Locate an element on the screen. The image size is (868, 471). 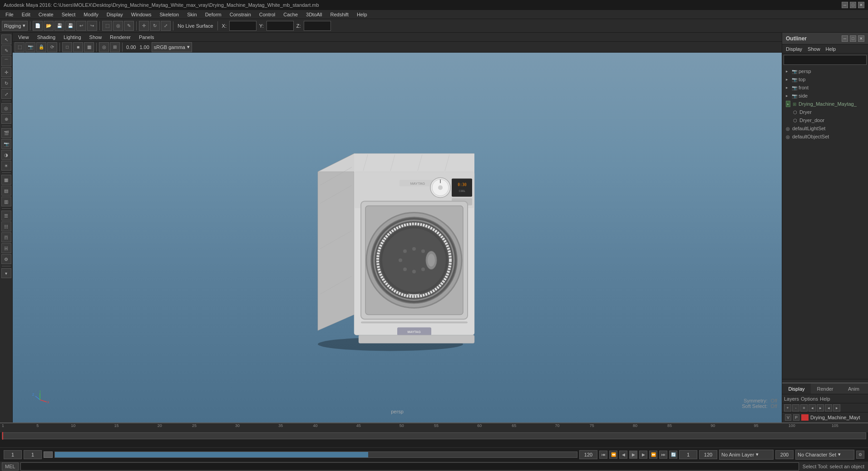
vp-smooth: ■ is located at coordinates (78, 47).